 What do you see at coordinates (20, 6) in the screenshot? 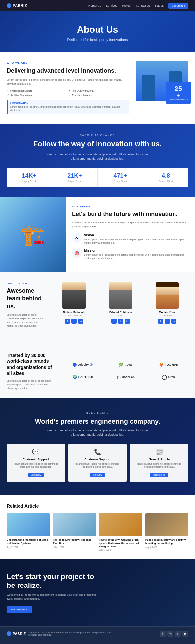
I see `logo-text: PABRIZ` at bounding box center [20, 6].